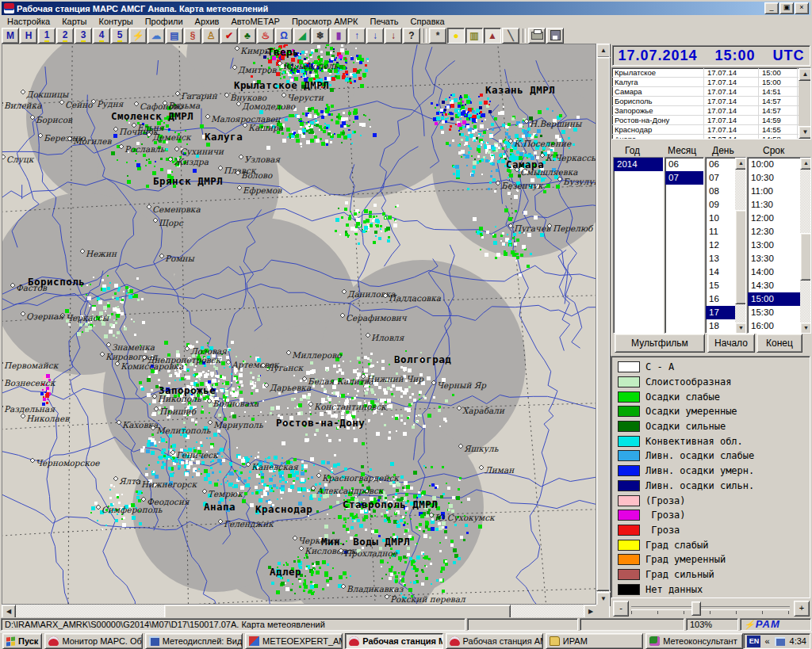 The width and height of the screenshot is (812, 649). Describe the element at coordinates (726, 246) in the screenshot. I see `day-listbox: 06070809101112131415161718▲▼` at that location.